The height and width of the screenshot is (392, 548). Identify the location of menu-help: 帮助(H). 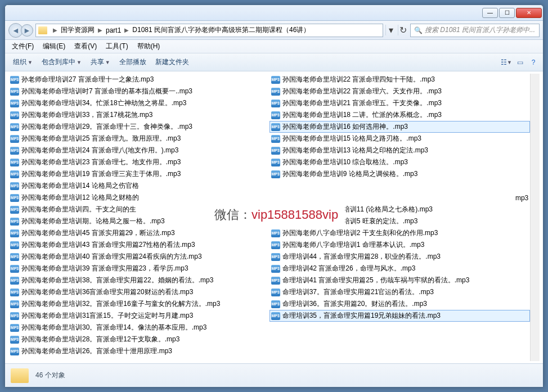
(149, 46).